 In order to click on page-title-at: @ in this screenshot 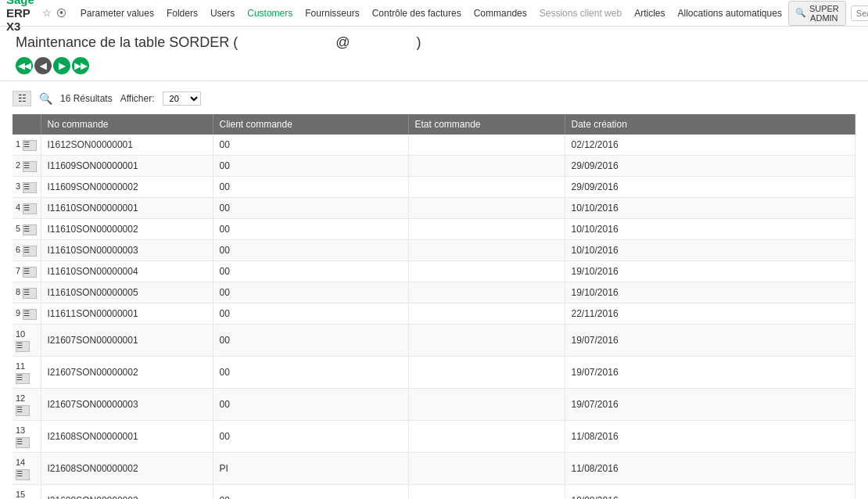, I will do `click(343, 42)`.